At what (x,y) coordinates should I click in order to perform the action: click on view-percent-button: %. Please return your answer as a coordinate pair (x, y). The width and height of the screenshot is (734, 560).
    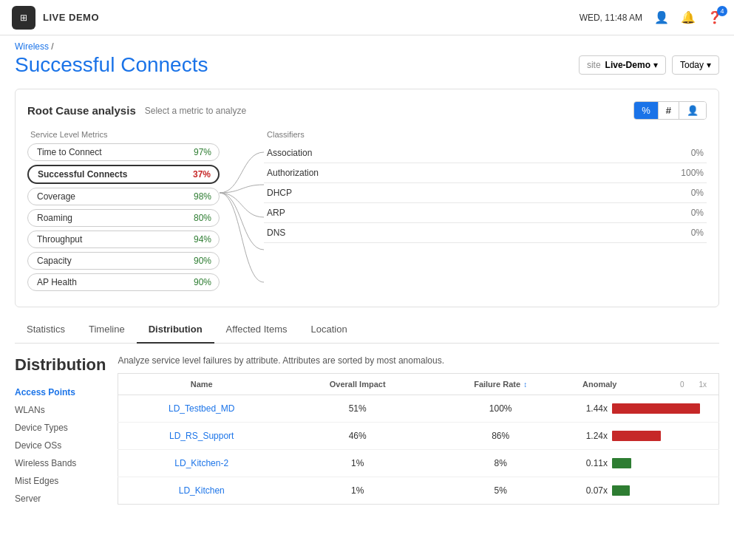
    Looking at the image, I should click on (646, 111).